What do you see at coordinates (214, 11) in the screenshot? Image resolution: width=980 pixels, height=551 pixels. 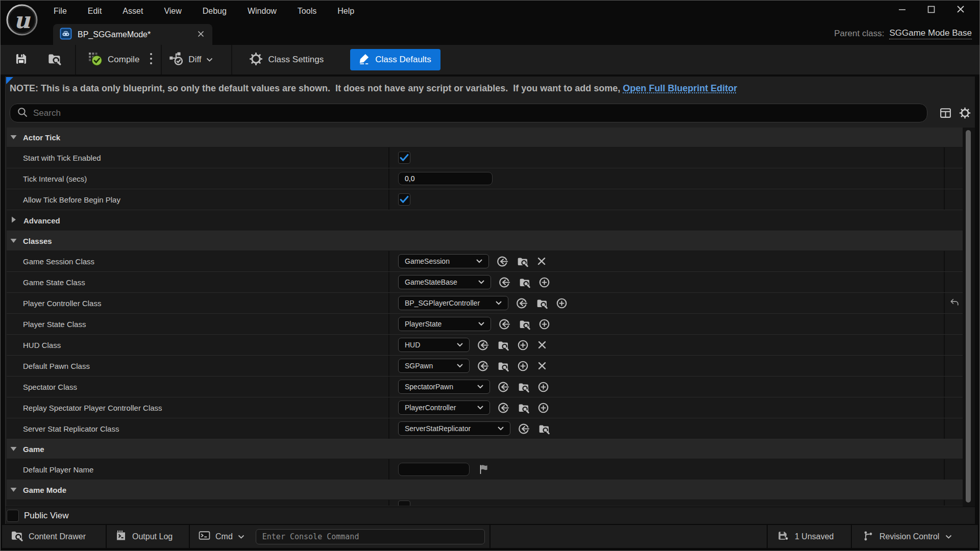 I see `menu-item-debug: Debug` at bounding box center [214, 11].